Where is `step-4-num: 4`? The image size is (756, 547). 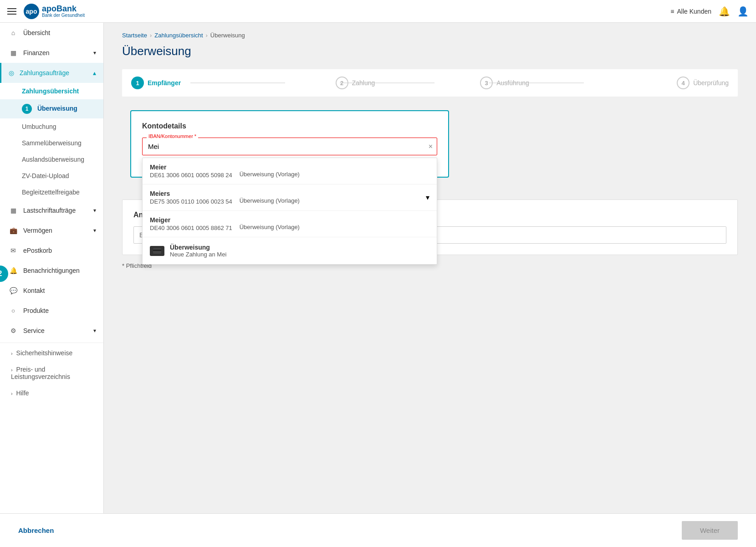 step-4-num: 4 is located at coordinates (683, 83).